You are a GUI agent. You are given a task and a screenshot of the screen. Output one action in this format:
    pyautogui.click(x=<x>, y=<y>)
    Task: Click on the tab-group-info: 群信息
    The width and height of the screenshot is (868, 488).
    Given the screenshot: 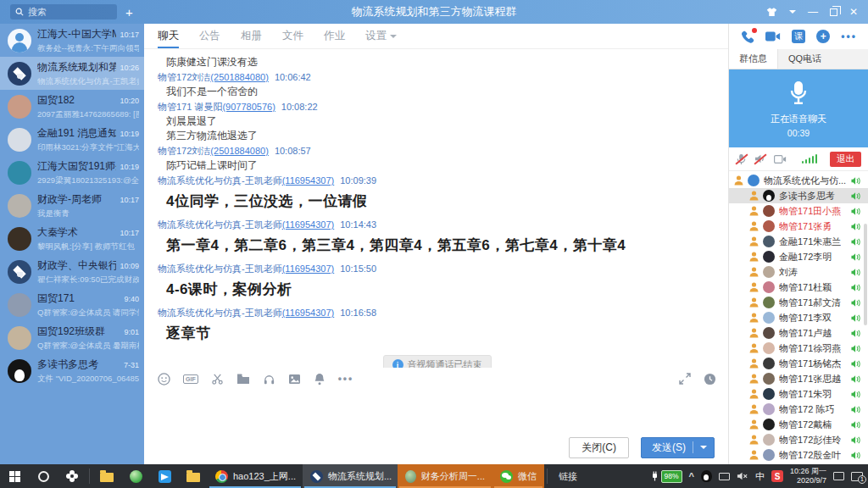 What is the action you would take?
    pyautogui.click(x=754, y=59)
    